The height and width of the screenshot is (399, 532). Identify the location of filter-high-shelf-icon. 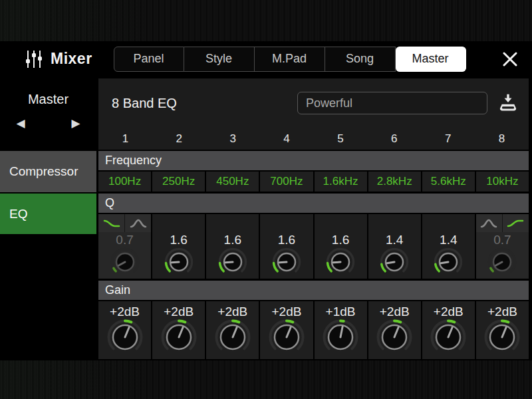
(515, 223).